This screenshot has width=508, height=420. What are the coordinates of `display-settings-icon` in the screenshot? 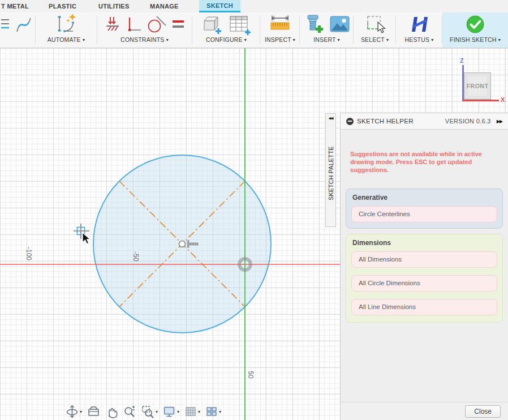 It's located at (170, 412).